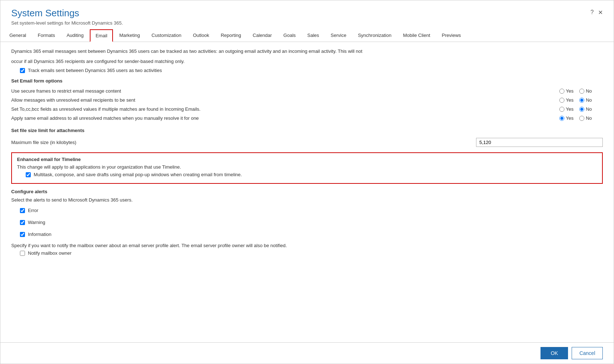 Image resolution: width=614 pixels, height=364 pixels. What do you see at coordinates (307, 159) in the screenshot?
I see `enhanced-email-title: Enhanced email for Timeline` at bounding box center [307, 159].